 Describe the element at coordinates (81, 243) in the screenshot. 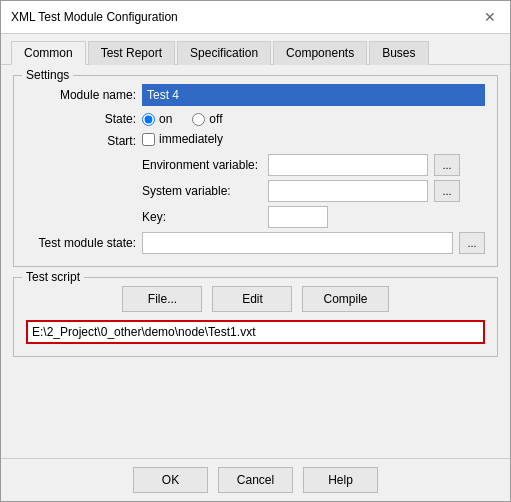

I see `test-module-state-label: Test module state:` at that location.